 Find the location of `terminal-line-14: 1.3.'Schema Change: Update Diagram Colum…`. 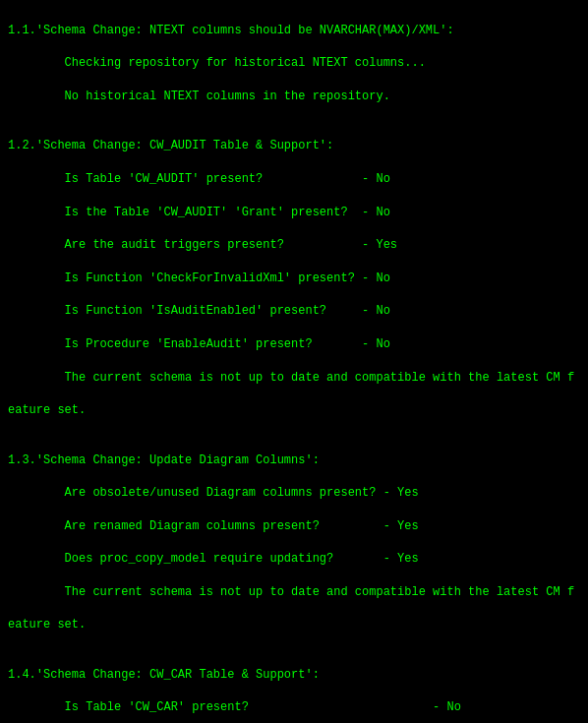

terminal-line-14: 1.3.'Schema Change: Update Diagram Colum… is located at coordinates (294, 460).